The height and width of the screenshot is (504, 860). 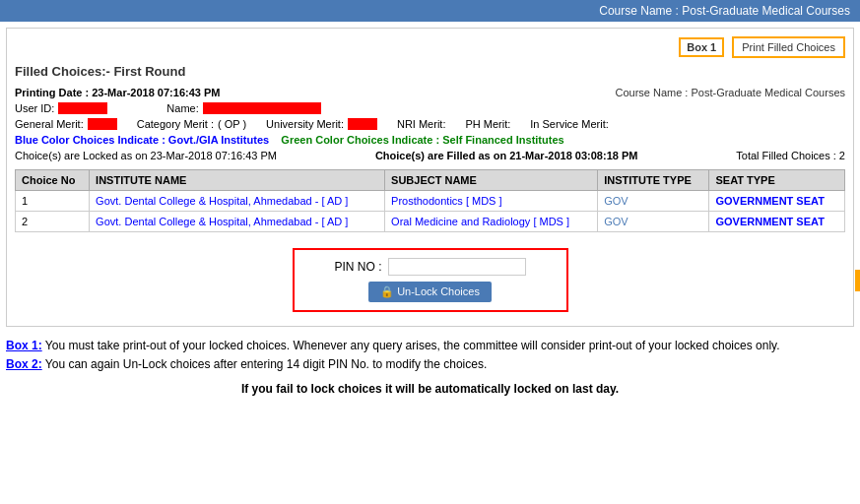 I want to click on col-institute-type: INSTITUTE TYPE, so click(x=654, y=181).